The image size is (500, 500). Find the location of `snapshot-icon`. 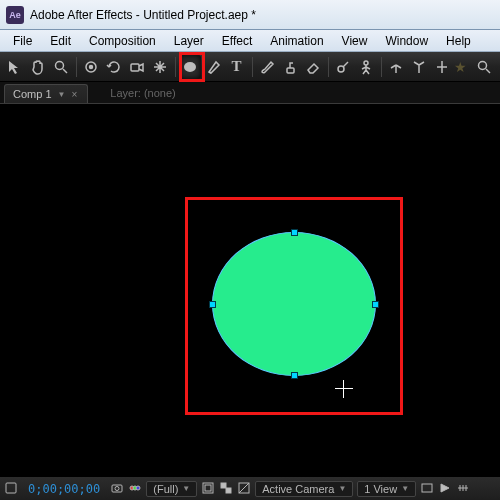

snapshot-icon is located at coordinates (117, 489).